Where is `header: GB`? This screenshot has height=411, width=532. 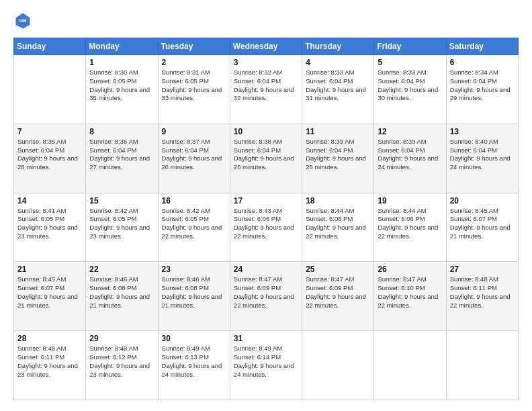
header: GB is located at coordinates (266, 20).